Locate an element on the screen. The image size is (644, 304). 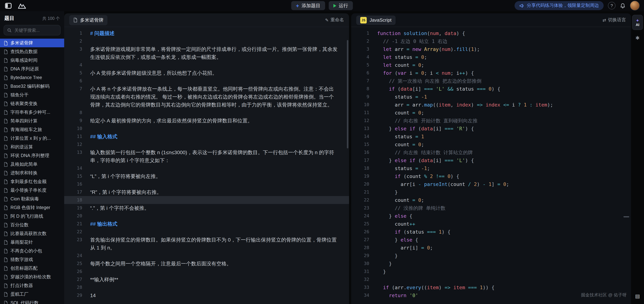
sidebar-item-label: 青海湖租车之旅 is located at coordinates (26, 130).